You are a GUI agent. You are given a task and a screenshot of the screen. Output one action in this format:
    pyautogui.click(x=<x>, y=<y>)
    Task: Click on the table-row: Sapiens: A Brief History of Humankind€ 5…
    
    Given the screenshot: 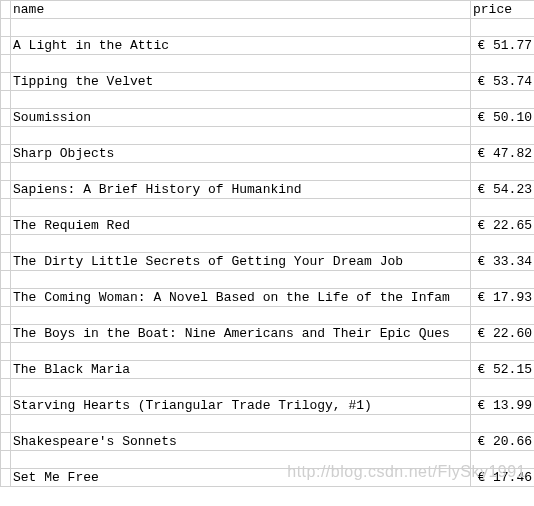 What is the action you would take?
    pyautogui.click(x=268, y=190)
    